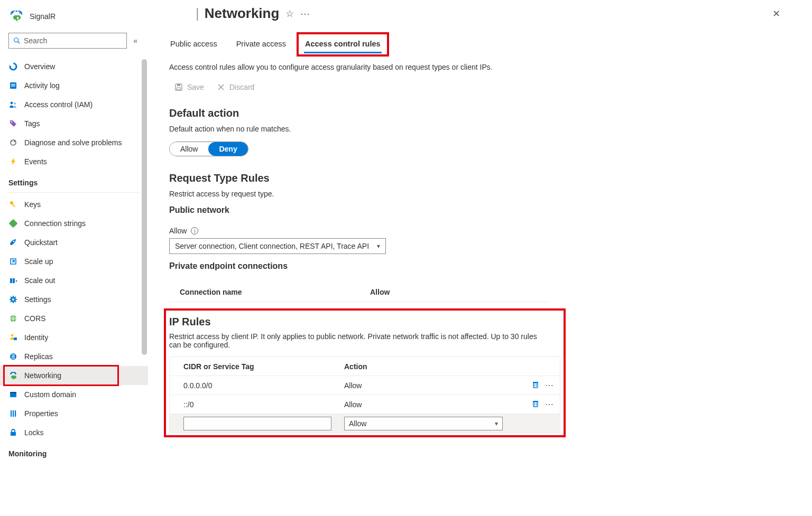 The image size is (812, 516). Describe the element at coordinates (74, 143) in the screenshot. I see `sidebar-item-diagnose: Diagnose and solve problems` at that location.